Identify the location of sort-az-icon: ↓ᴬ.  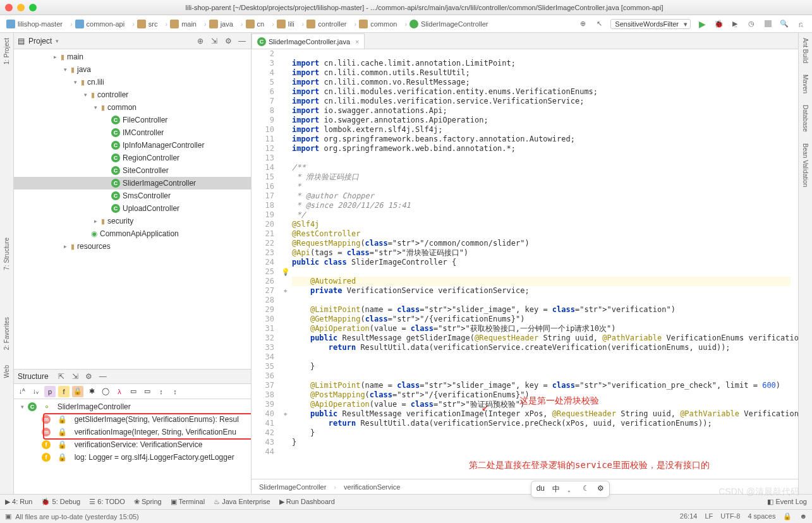
(22, 392).